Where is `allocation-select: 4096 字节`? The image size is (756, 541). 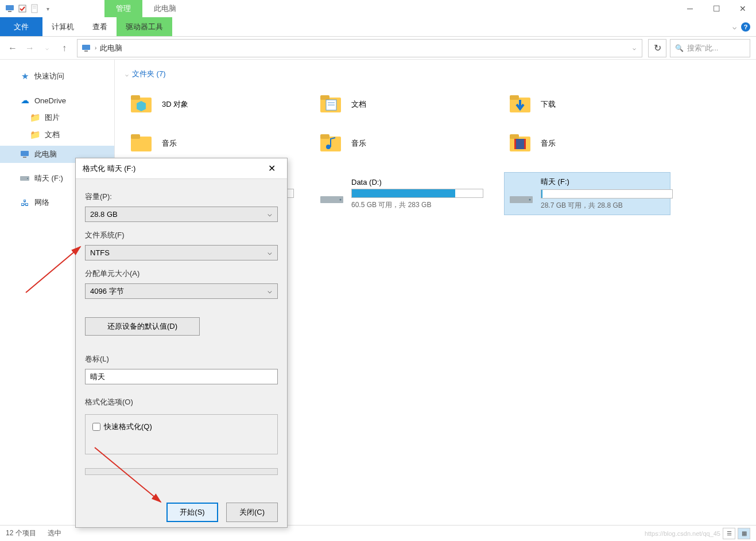 allocation-select: 4096 字节 is located at coordinates (181, 291).